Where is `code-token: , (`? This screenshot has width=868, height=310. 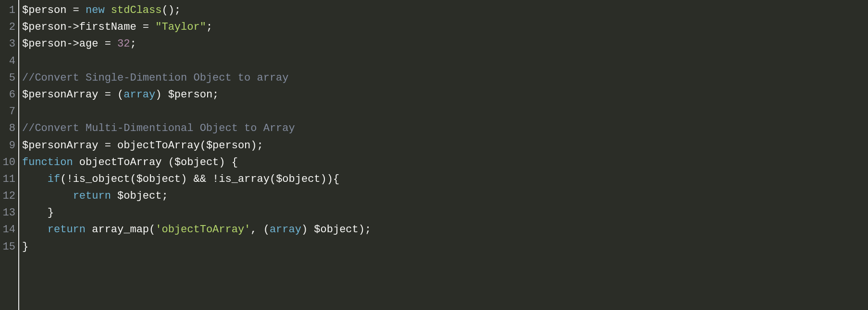 code-token: , ( is located at coordinates (260, 229).